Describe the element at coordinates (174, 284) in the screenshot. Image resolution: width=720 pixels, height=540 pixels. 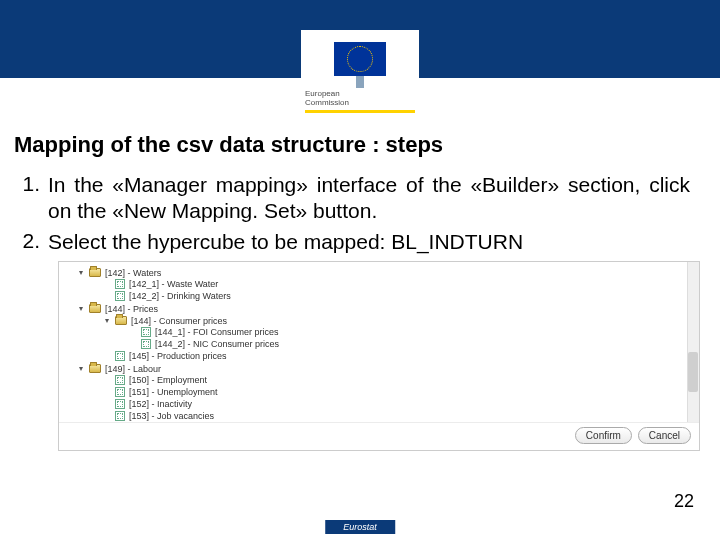
I see `node-label: [142_1] - Waste Water` at that location.